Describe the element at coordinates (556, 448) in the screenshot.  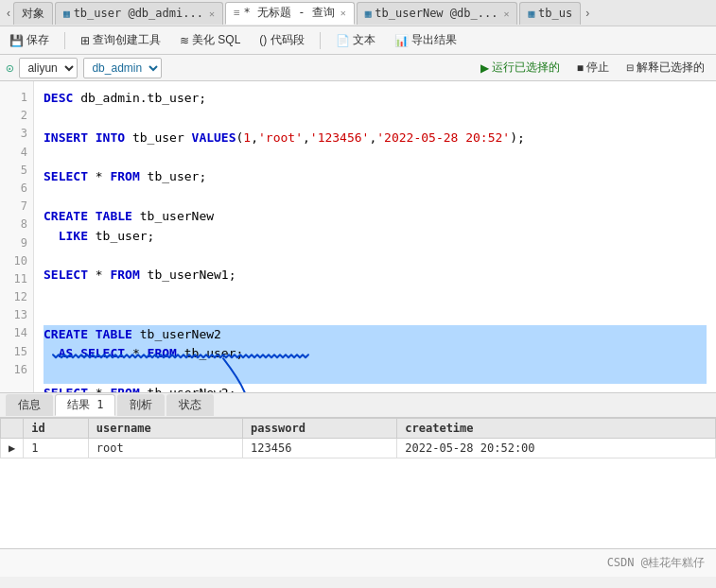
I see `cell-createtime: 2022-05-28 20:52:00` at that location.